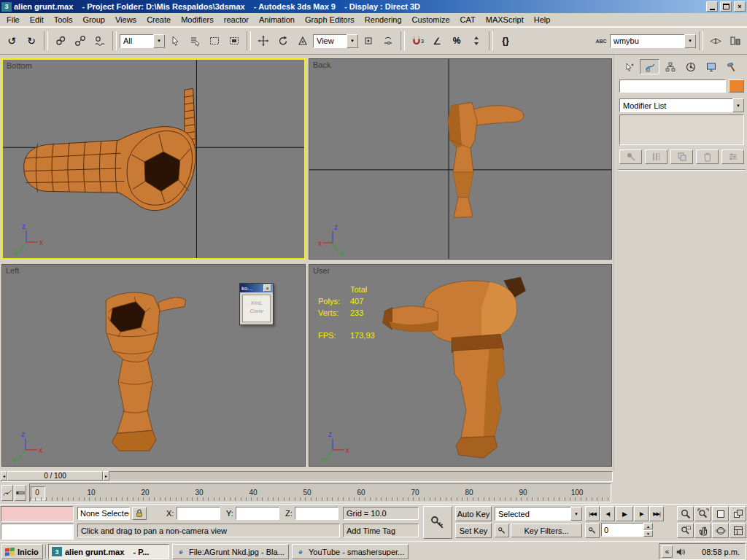  Describe the element at coordinates (670, 67) in the screenshot. I see `tab-hierarchy` at that location.